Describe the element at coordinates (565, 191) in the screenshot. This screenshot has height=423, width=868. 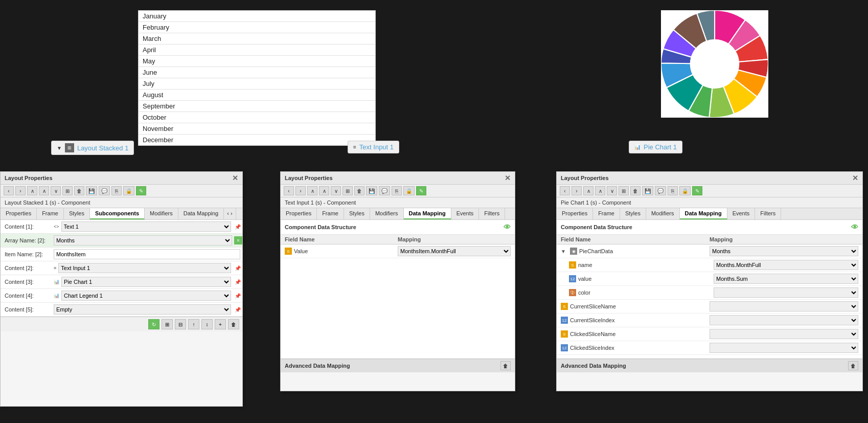
I see `right-toolbar-back: ‹` at that location.